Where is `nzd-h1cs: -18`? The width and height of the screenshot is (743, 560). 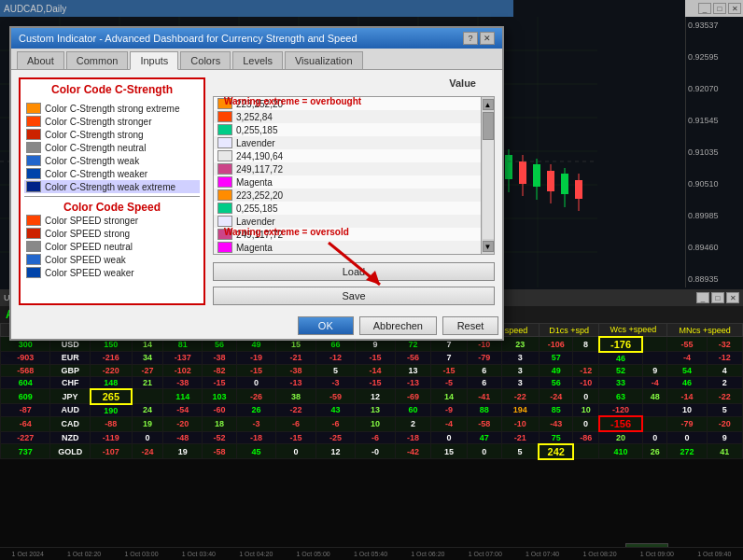
nzd-h1cs: -18 is located at coordinates (413, 438).